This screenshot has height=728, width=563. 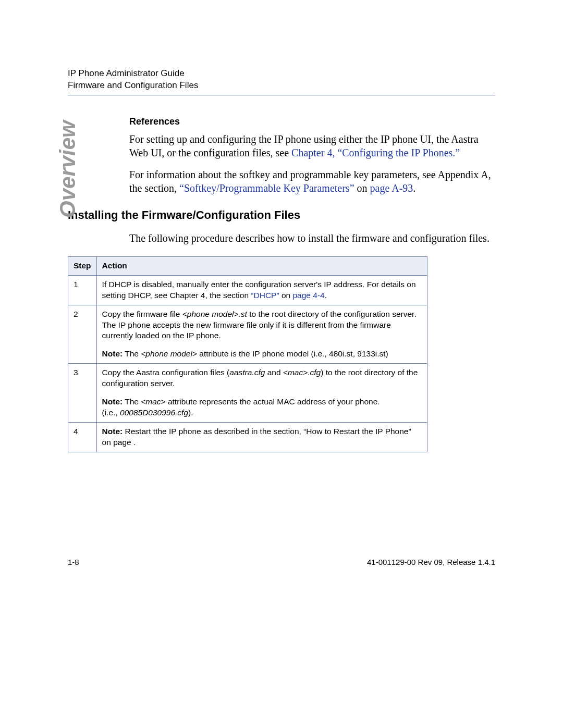 What do you see at coordinates (166, 372) in the screenshot?
I see `text: Copy the Aastra configuration files (` at bounding box center [166, 372].